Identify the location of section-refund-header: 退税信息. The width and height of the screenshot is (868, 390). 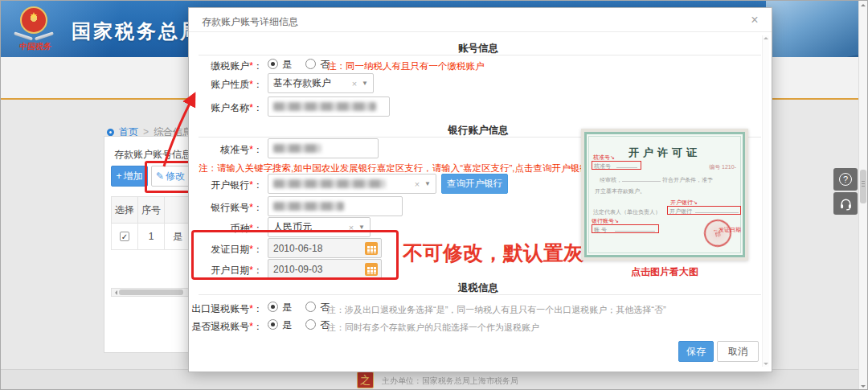
(478, 288).